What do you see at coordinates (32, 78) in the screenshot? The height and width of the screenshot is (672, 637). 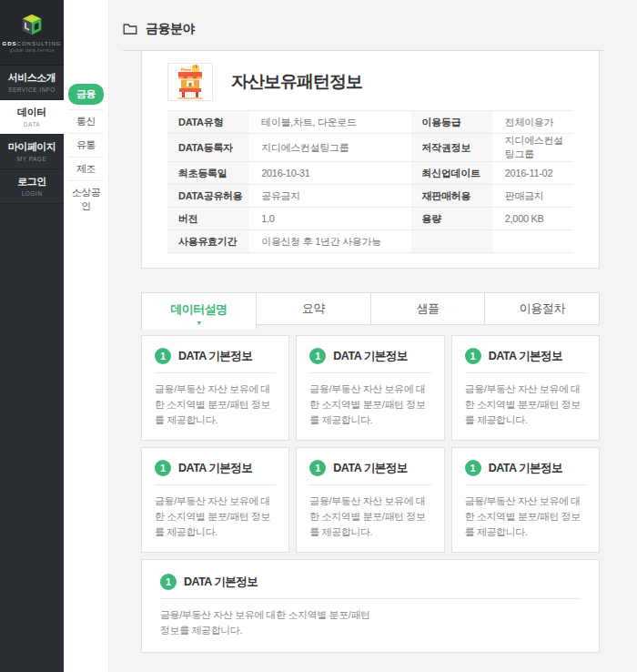 I see `sidebar-item-label: 서비스소개` at bounding box center [32, 78].